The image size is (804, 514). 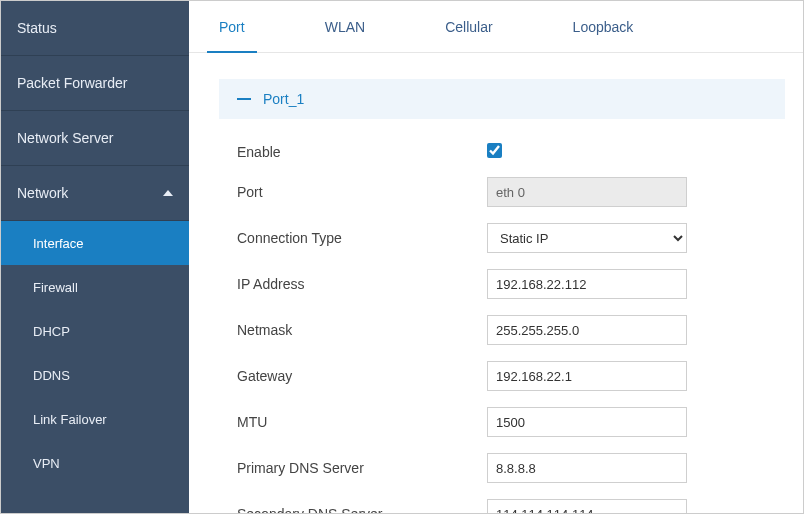 What do you see at coordinates (496, 27) in the screenshot?
I see `tab-bar: Port WLAN Cellular Loopback` at bounding box center [496, 27].